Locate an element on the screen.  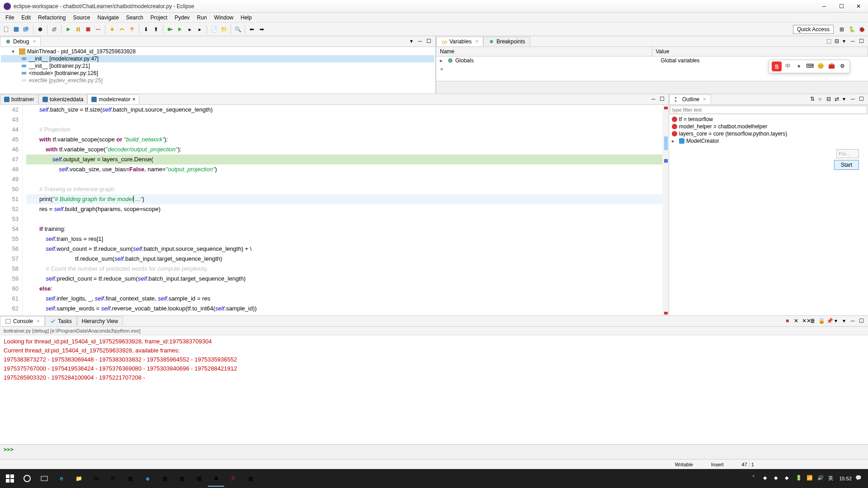
debug-view-menu-icon: ▾ is located at coordinates (414, 42).